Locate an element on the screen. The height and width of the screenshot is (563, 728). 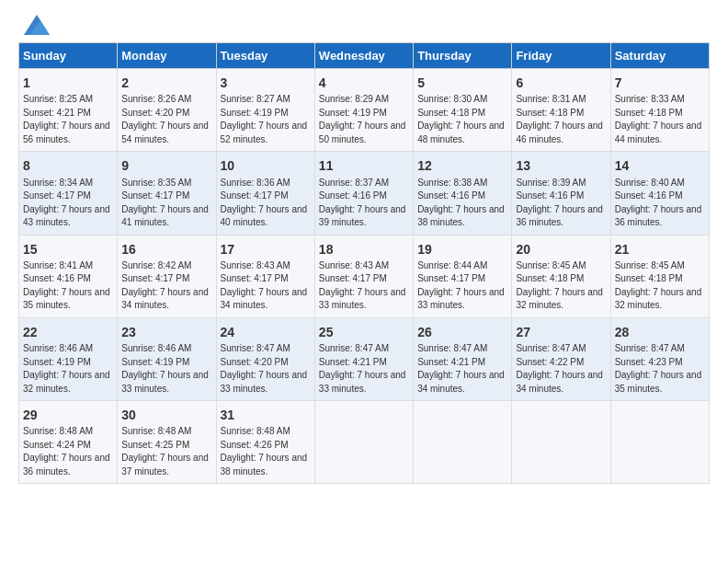
day-cell: 11Sunrise: 8:37 AMSunset: 4:16 PMDayligh… is located at coordinates (364, 193).